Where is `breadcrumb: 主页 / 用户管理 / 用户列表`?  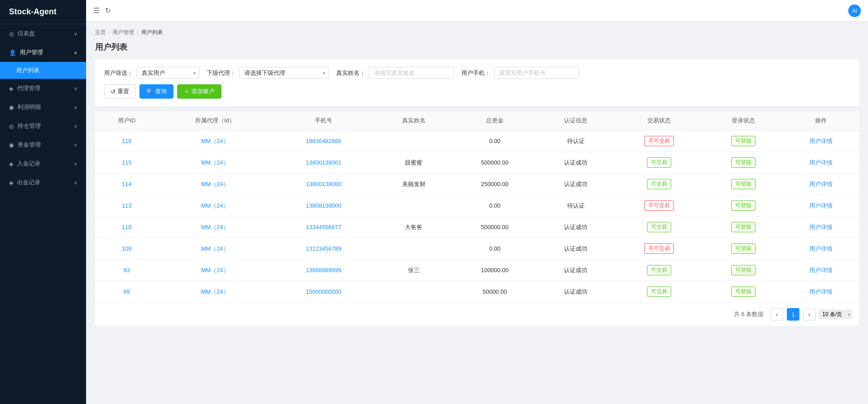
breadcrumb: 主页 / 用户管理 / 用户列表 is located at coordinates (477, 32).